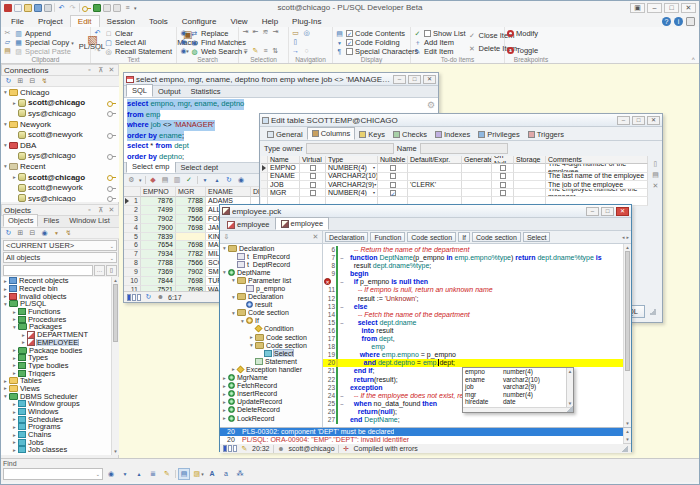 The image size is (700, 485). What do you see at coordinates (136, 8) in the screenshot?
I see `qat-dropdown-icon: ▾` at bounding box center [136, 8].